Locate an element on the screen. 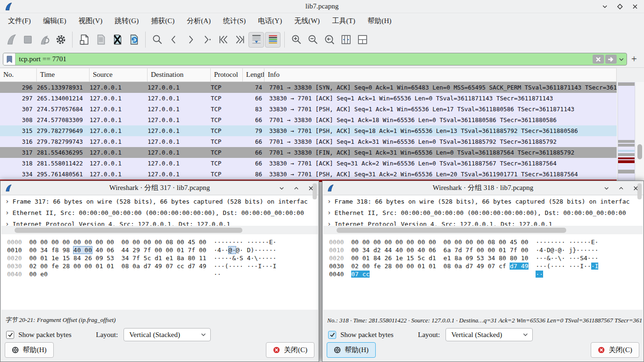 The width and height of the screenshot is (644, 362). clear-filter-icon is located at coordinates (598, 59).